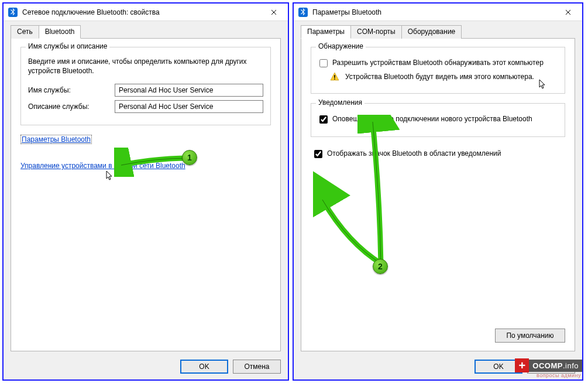  I want to click on checkbox-notify-new-device, so click(324, 119).